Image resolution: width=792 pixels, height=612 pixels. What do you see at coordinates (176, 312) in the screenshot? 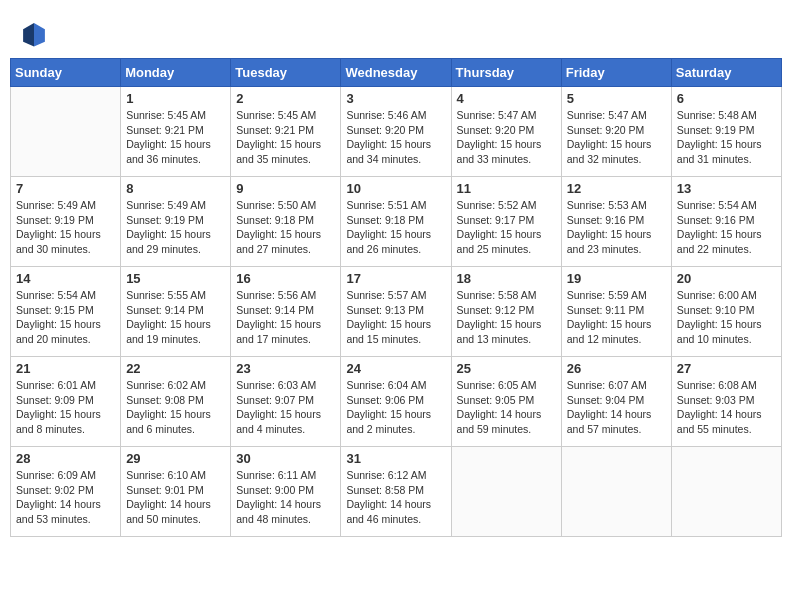
I see `calendar-cell: 15Sunrise: 5:55 AM Sunset: 9:14 PM Dayli…` at bounding box center [176, 312].